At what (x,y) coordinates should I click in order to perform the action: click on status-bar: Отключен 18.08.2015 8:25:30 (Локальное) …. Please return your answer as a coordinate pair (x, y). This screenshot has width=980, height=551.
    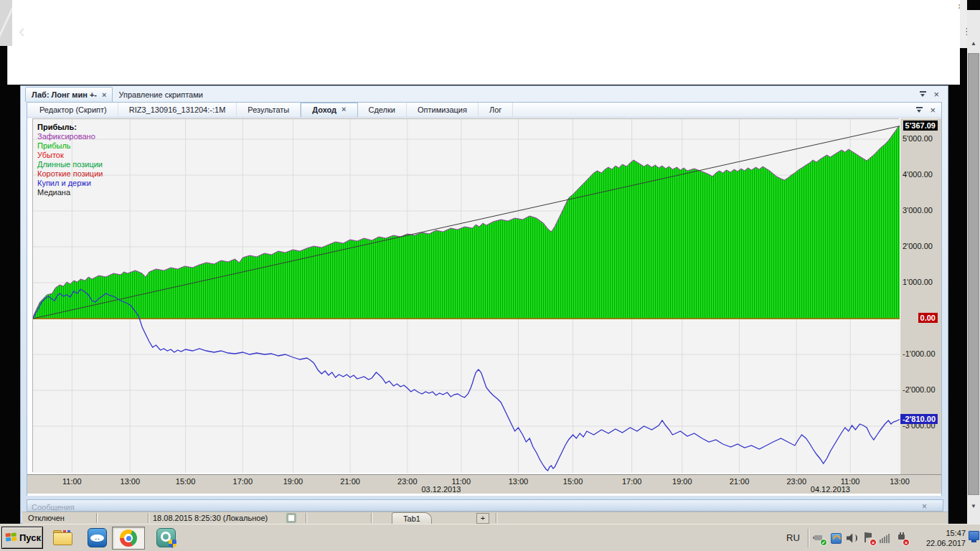
    Looking at the image, I should click on (485, 518).